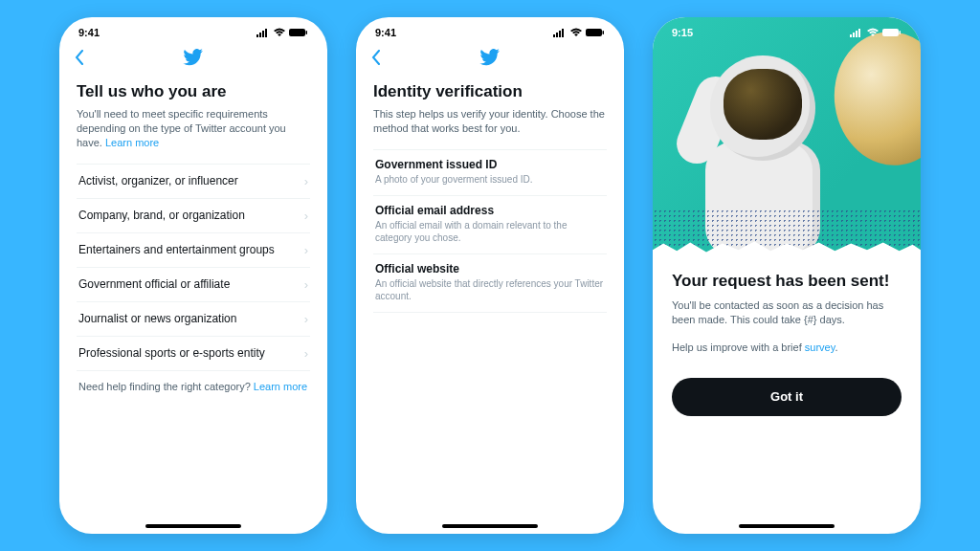 The height and width of the screenshot is (551, 980). I want to click on help-learn-more-link: Learn more, so click(280, 386).